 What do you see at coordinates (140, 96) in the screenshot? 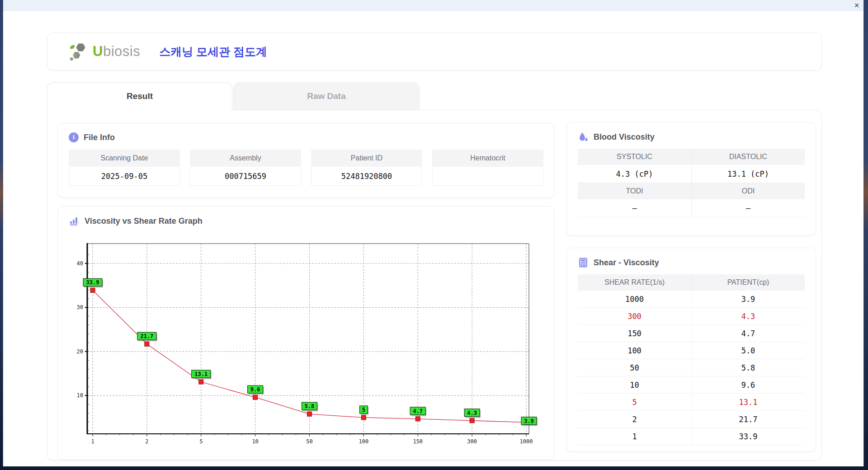
I see `tab-result: Result` at bounding box center [140, 96].